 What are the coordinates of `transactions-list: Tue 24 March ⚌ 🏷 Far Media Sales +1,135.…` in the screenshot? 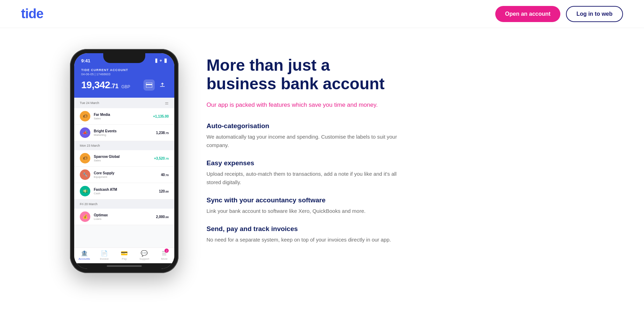 It's located at (124, 173).